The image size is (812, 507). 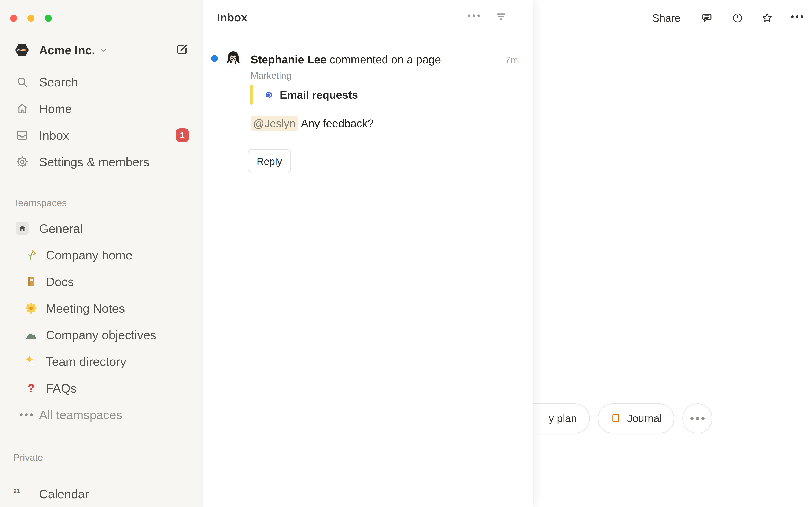 I want to click on weekly-plan-label: y plan, so click(x=563, y=418).